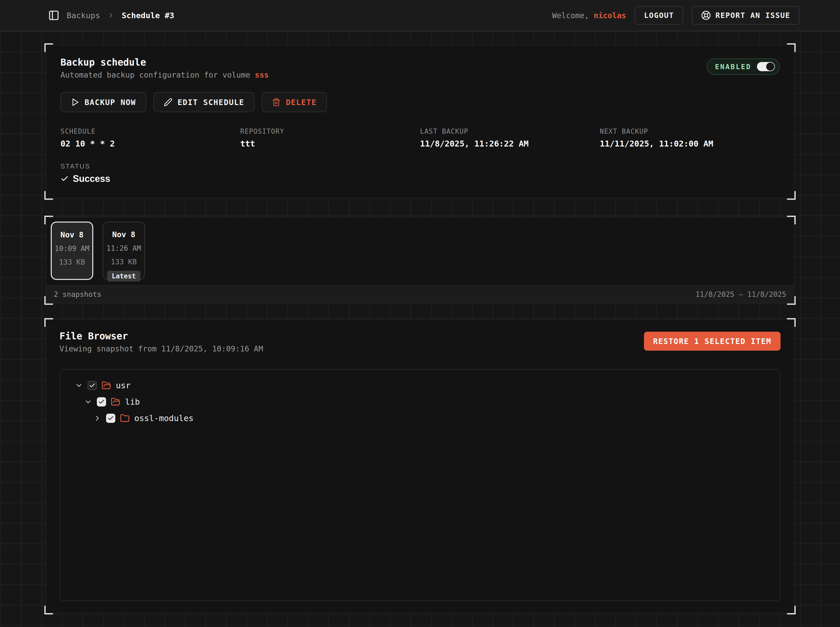  Describe the element at coordinates (211, 102) in the screenshot. I see `edit-schedule-label: EDIT SCHEDULE` at that location.